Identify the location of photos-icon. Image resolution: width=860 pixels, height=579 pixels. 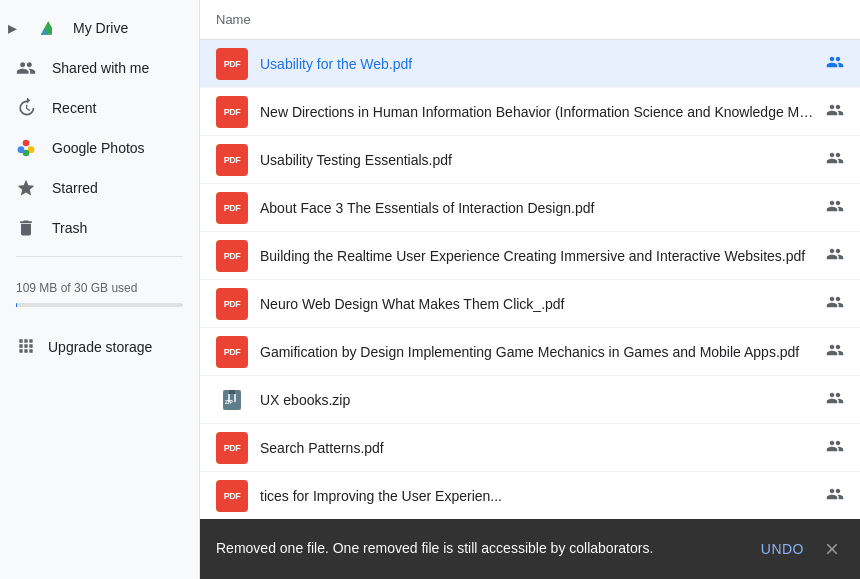
(26, 148).